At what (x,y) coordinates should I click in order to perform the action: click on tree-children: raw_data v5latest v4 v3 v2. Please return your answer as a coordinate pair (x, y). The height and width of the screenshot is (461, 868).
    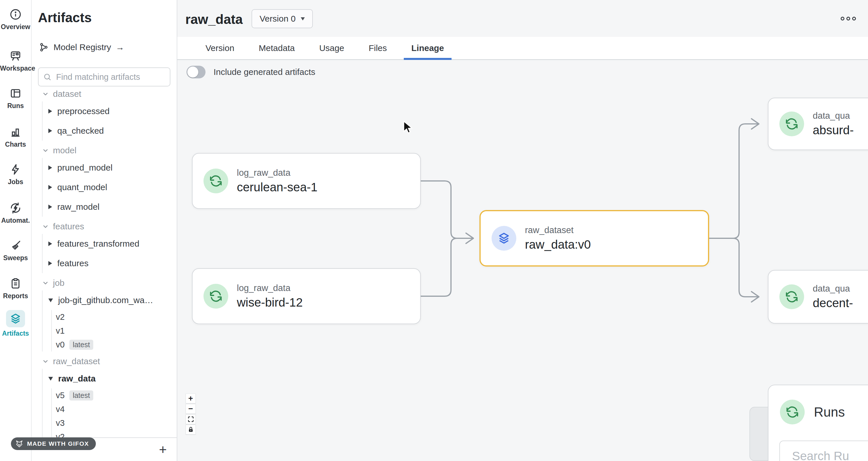
    Looking at the image, I should click on (109, 405).